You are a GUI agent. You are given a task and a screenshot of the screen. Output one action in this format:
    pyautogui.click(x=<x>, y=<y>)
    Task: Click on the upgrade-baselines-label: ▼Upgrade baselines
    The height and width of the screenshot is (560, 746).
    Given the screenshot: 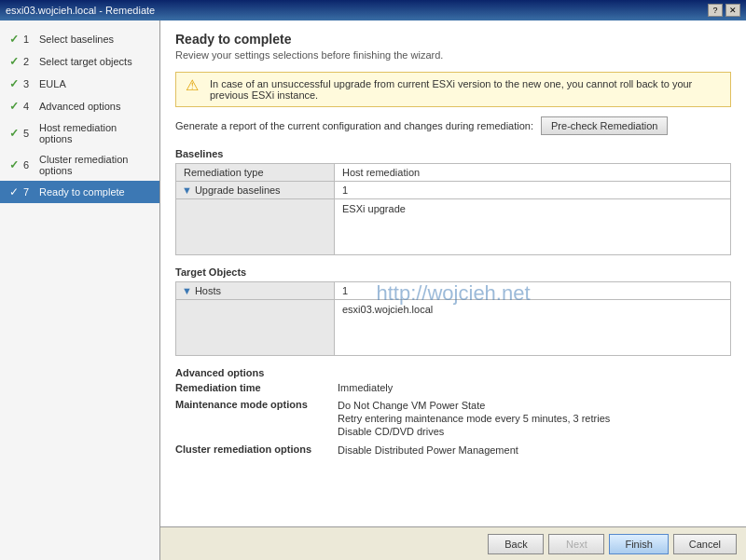 What is the action you would take?
    pyautogui.click(x=256, y=190)
    